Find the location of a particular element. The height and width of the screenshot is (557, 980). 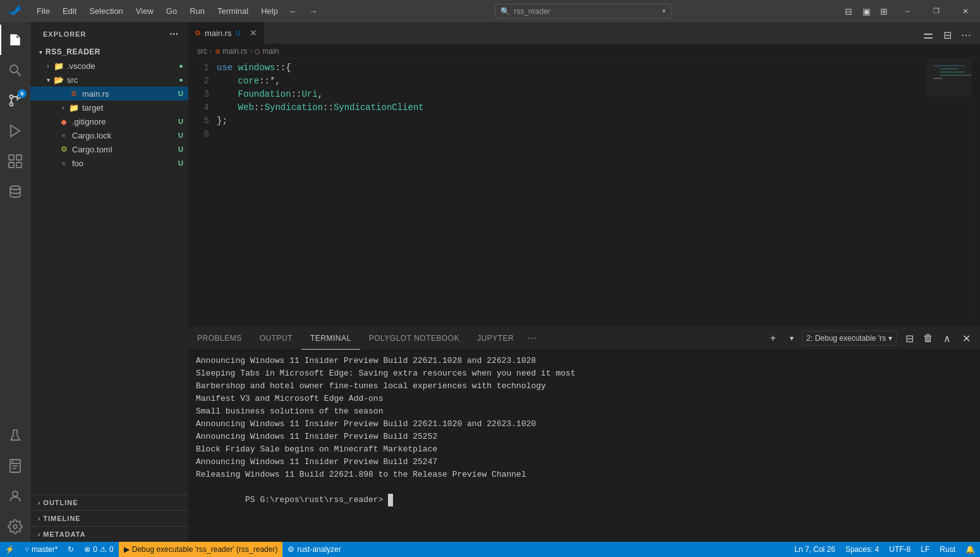

tree-item-main-rs: ⚙ main.rs U is located at coordinates (109, 94).